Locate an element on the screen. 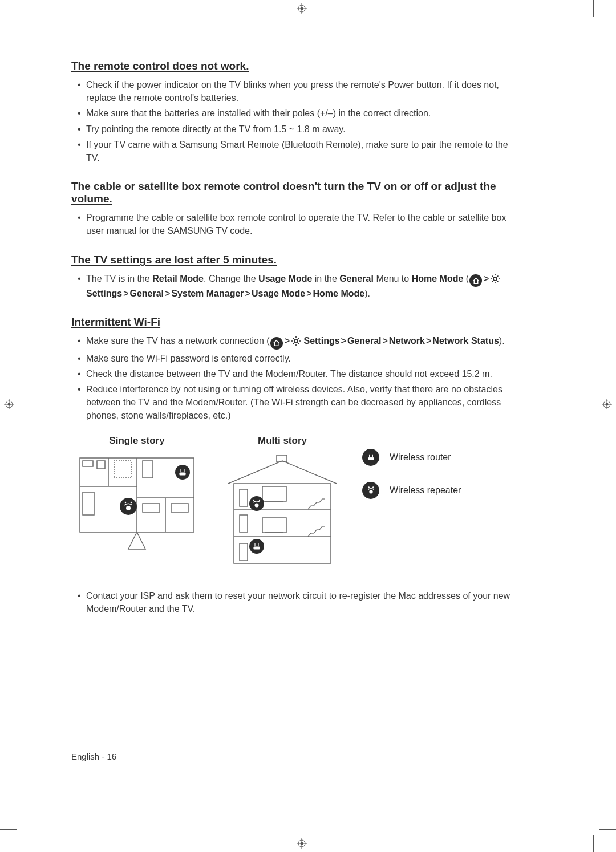  bold-text: System Manager is located at coordinates (208, 293).